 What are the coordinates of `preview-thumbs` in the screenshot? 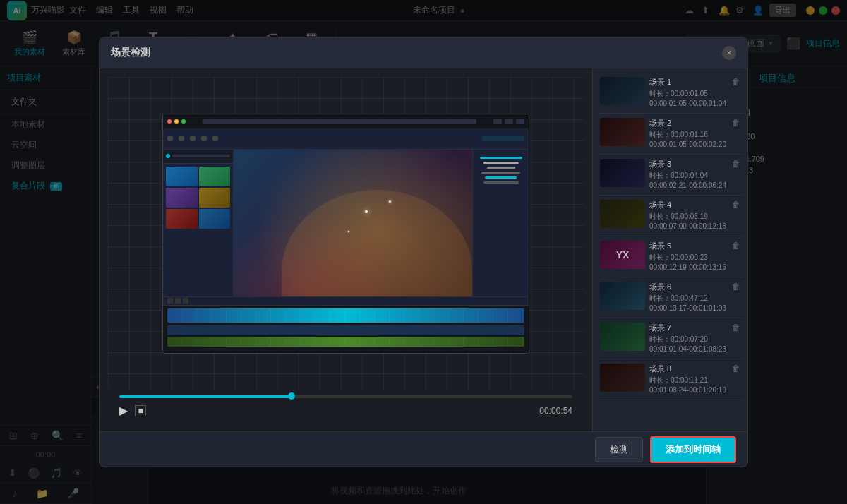 It's located at (198, 198).